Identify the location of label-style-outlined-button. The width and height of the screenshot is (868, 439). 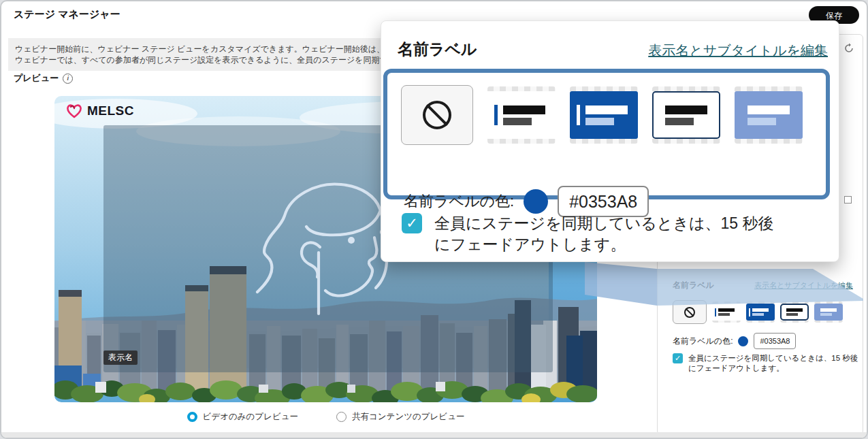
(794, 312).